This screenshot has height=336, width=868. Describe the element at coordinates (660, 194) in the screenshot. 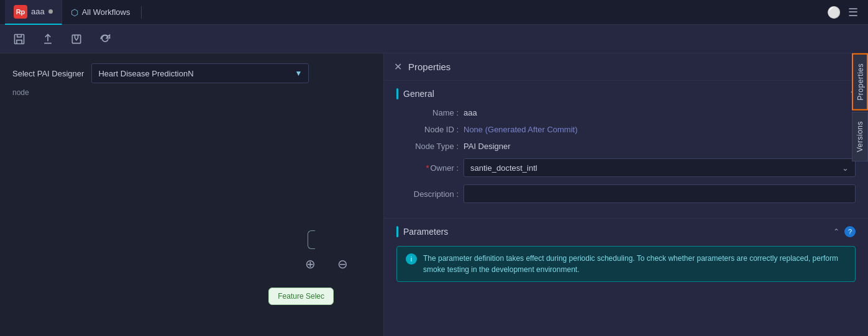

I see `description-input` at that location.